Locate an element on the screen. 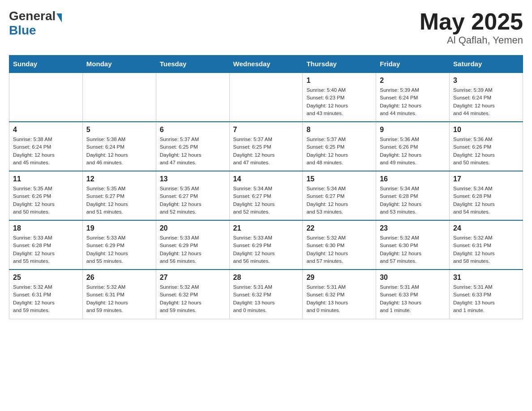 This screenshot has width=532, height=411. day-cell: 30Sunrise: 5:31 AMSunset: 6:33 PMDayligh… is located at coordinates (413, 294).